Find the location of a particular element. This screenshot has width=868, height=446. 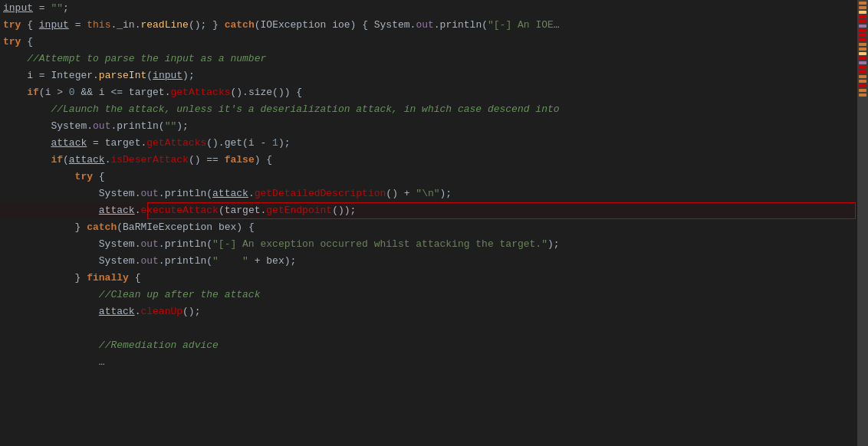

token: parseInt is located at coordinates (123, 76).